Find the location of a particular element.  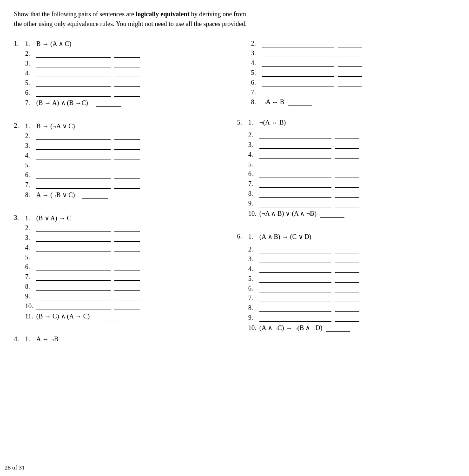

problem-3-content: 1. (B ∨ A) → C 2. 3. 4. 5. 6. 7. 8. 9. 1… is located at coordinates (131, 269).